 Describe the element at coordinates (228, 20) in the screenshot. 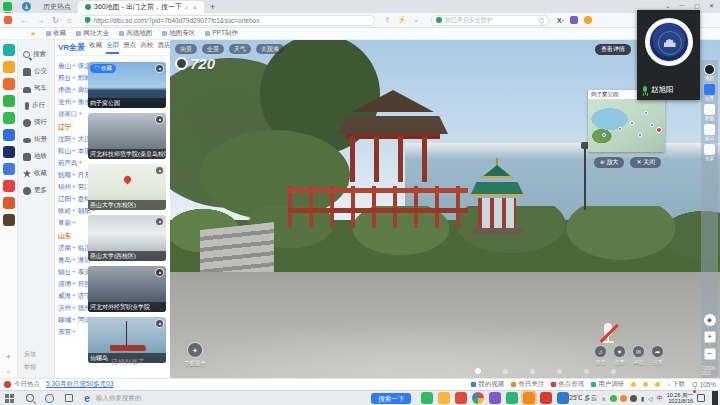

I see `address-bar: https://ditu.so.com/?pid=7b40d79d29077fc…` at that location.